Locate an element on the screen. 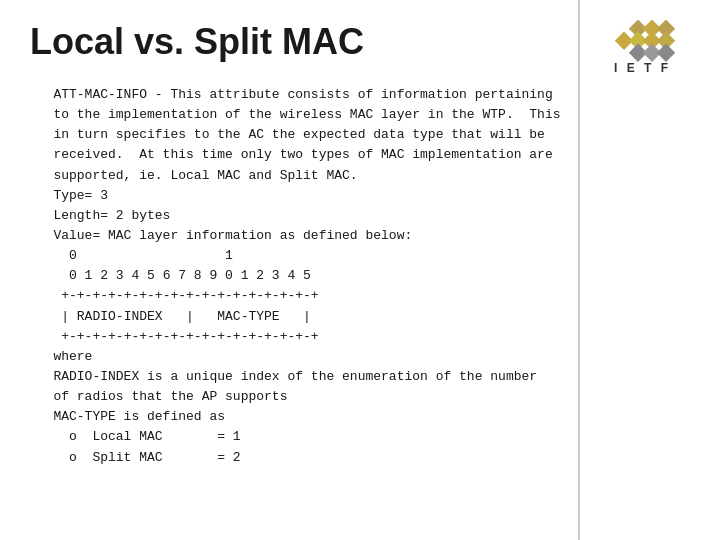 This screenshot has width=720, height=540. svg-text: I E T F is located at coordinates (642, 68).